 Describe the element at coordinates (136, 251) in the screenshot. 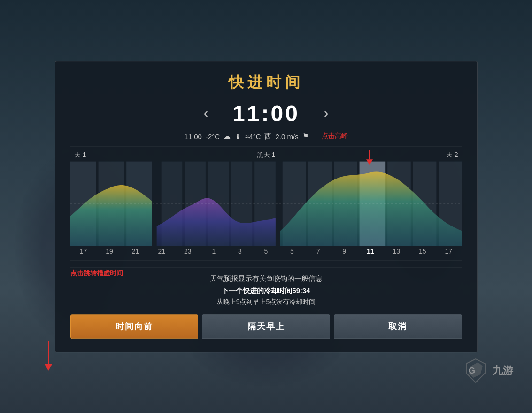

I see `tick-21a: 21` at that location.